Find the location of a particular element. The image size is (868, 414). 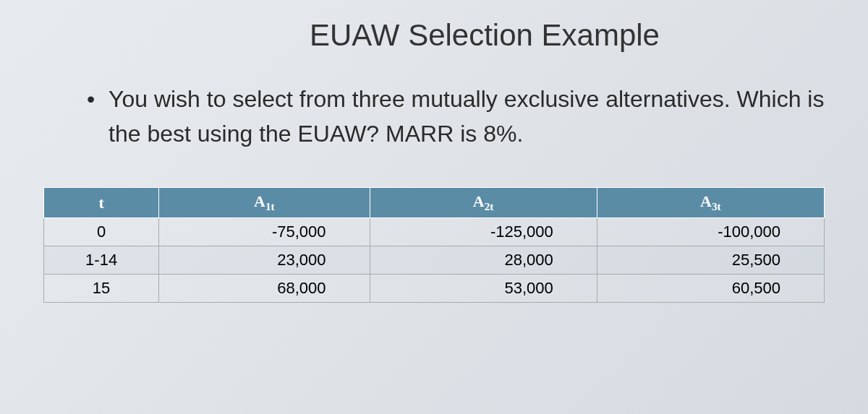

table-row: 1-14 23,000 28,000 25,500 is located at coordinates (434, 260).